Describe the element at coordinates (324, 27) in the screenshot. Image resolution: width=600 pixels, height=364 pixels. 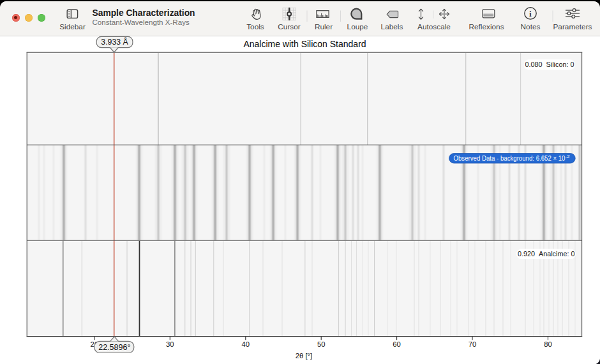
I see `svg-text: Ruler` at that location.